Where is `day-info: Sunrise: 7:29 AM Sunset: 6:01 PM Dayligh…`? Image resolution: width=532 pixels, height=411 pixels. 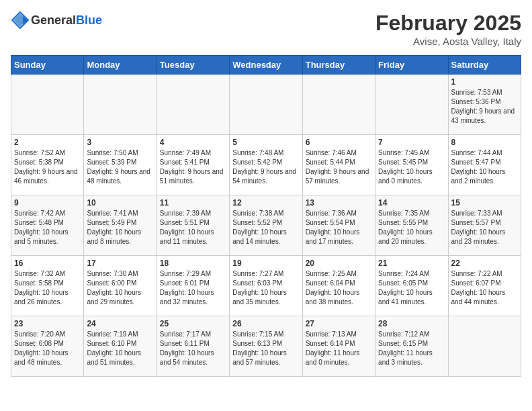
day-info: Sunrise: 7:29 AM Sunset: 6:01 PM Dayligh… is located at coordinates (193, 288).